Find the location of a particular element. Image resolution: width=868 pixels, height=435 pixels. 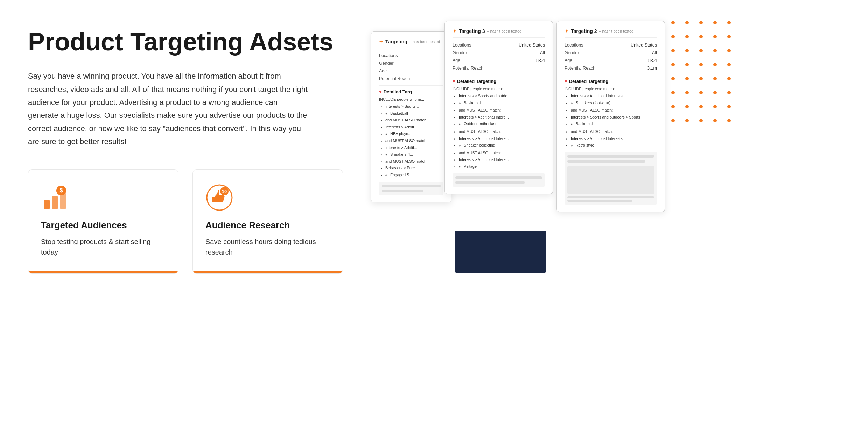

adset-2-gender-row: Gender All is located at coordinates (499, 53).